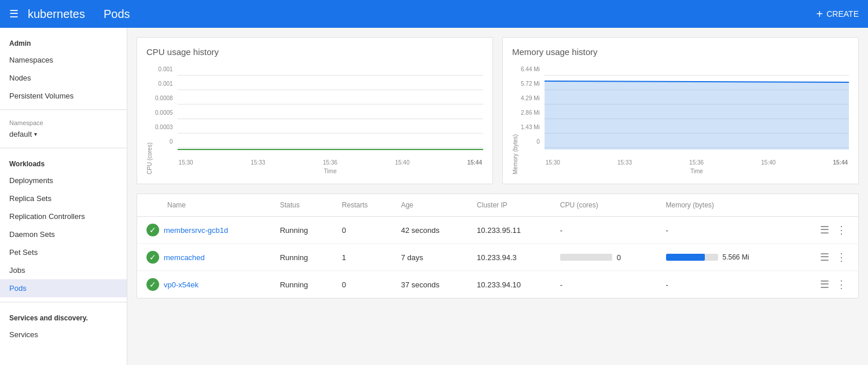 This screenshot has width=868, height=365. Describe the element at coordinates (498, 285) in the screenshot. I see `table-row: ✓ vp0-x54ek Running037 seconds10.233.94.…` at that location.